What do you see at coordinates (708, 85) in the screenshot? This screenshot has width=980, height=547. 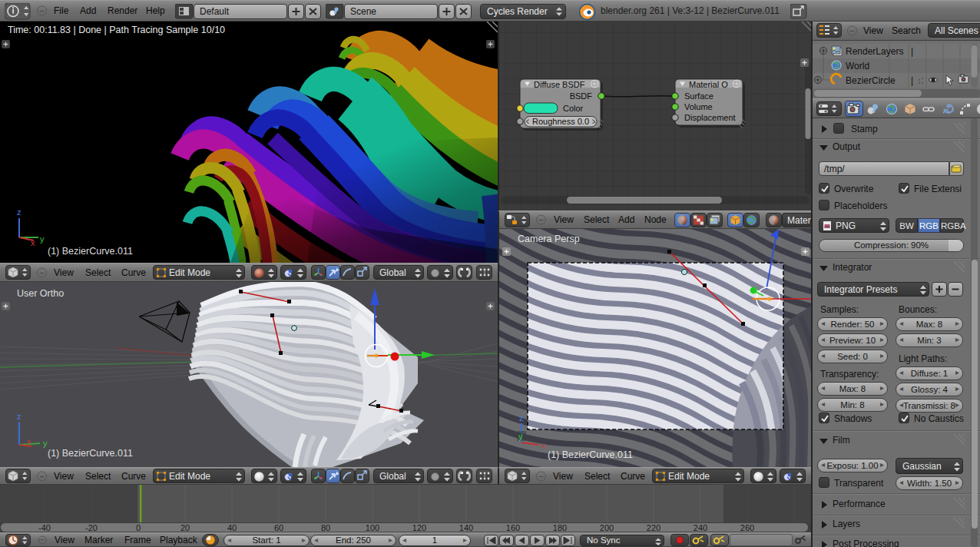 I see `svg-text: Material O` at bounding box center [708, 85].